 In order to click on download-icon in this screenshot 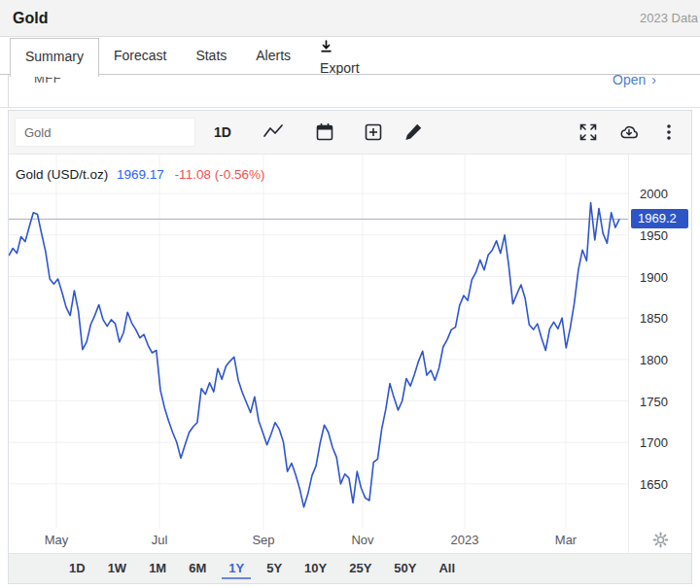, I will do `click(327, 47)`.